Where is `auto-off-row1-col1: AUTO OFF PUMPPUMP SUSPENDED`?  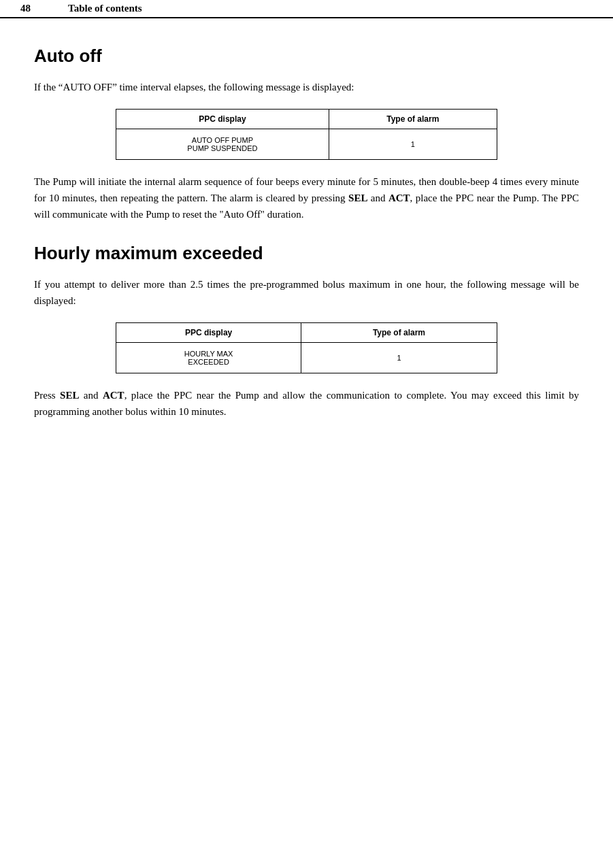
auto-off-row1-col1: AUTO OFF PUMPPUMP SUSPENDED is located at coordinates (223, 144).